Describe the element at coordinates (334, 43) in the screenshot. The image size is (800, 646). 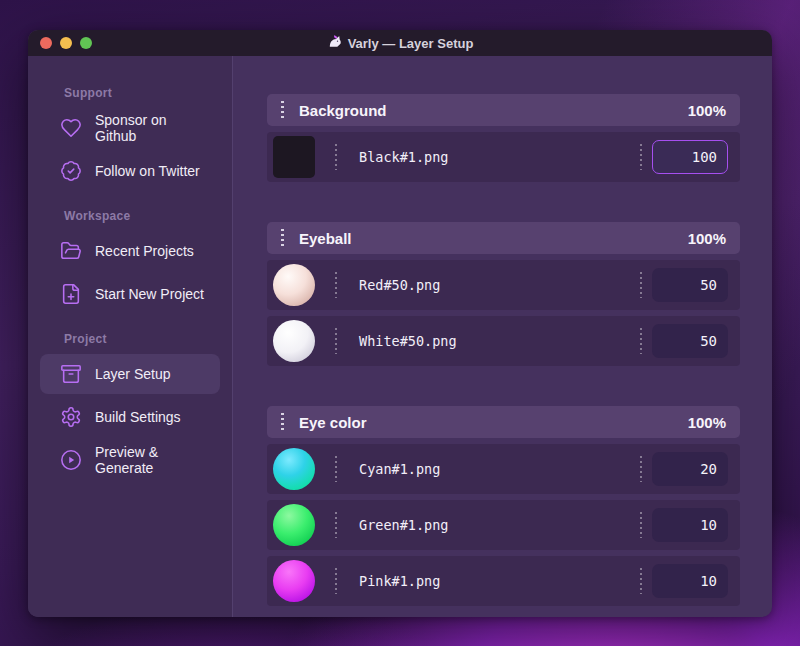
I see `unicorn-icon` at that location.